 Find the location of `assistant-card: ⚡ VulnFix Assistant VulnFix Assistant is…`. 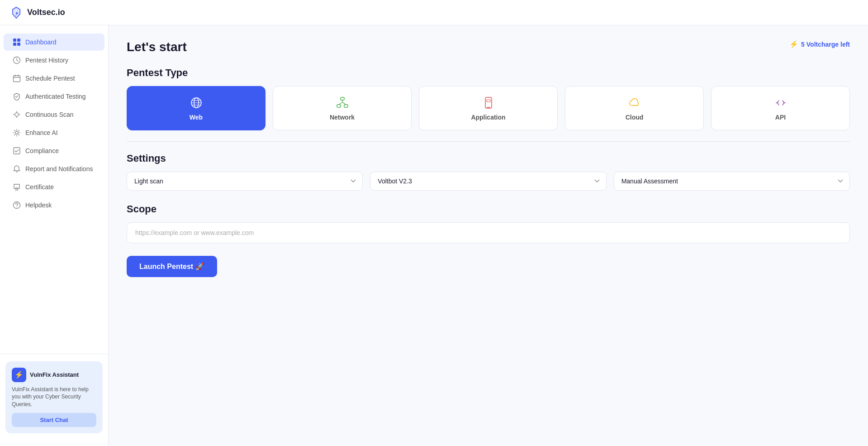

assistant-card: ⚡ VulnFix Assistant VulnFix Assistant is… is located at coordinates (54, 398).